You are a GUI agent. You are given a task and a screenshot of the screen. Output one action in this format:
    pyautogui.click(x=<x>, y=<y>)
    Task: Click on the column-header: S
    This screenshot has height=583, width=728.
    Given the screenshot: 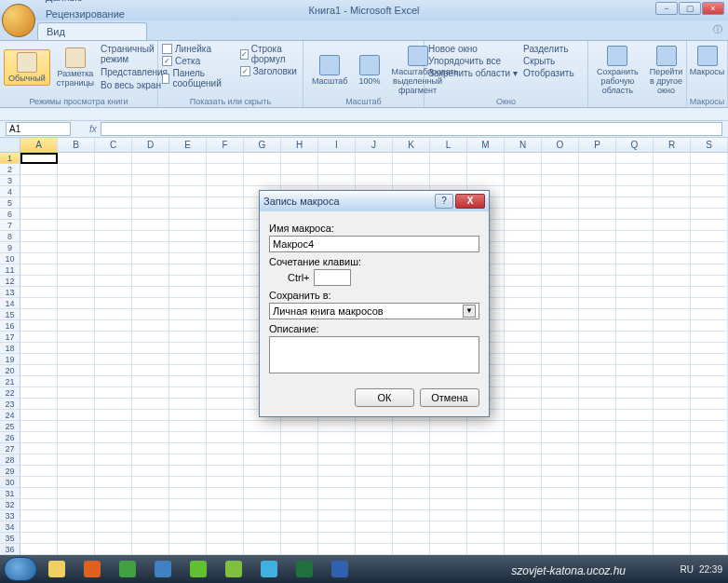 What is the action you would take?
    pyautogui.click(x=709, y=145)
    